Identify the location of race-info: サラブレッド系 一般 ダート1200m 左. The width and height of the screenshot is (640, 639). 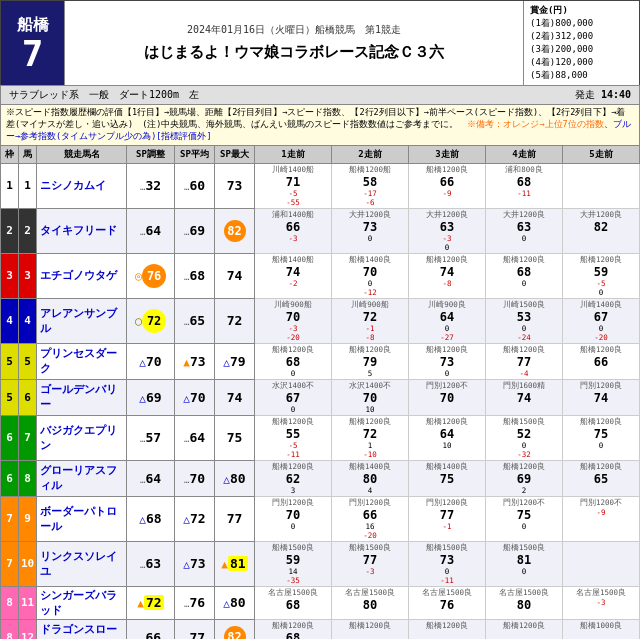
(104, 95).